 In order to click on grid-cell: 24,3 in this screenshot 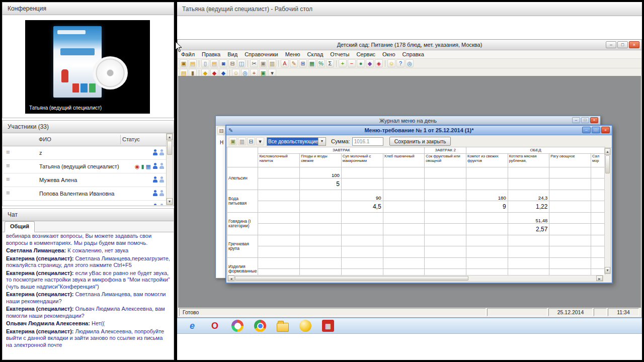, I will do `click(528, 196)`.